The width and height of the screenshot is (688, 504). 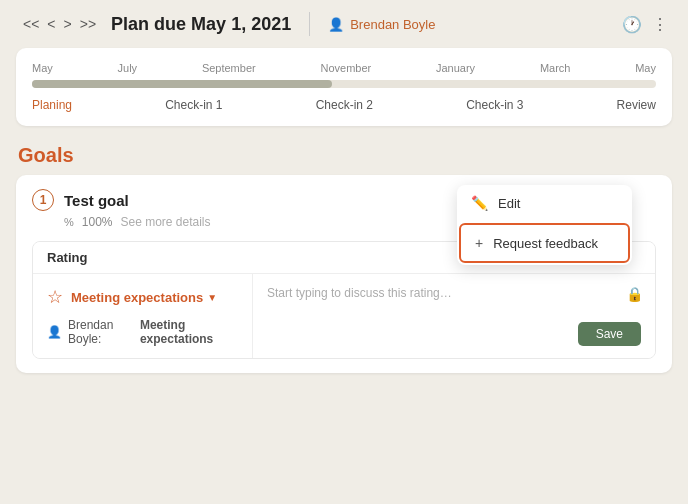 I want to click on nav-controls: << < > >>, so click(x=60, y=24).